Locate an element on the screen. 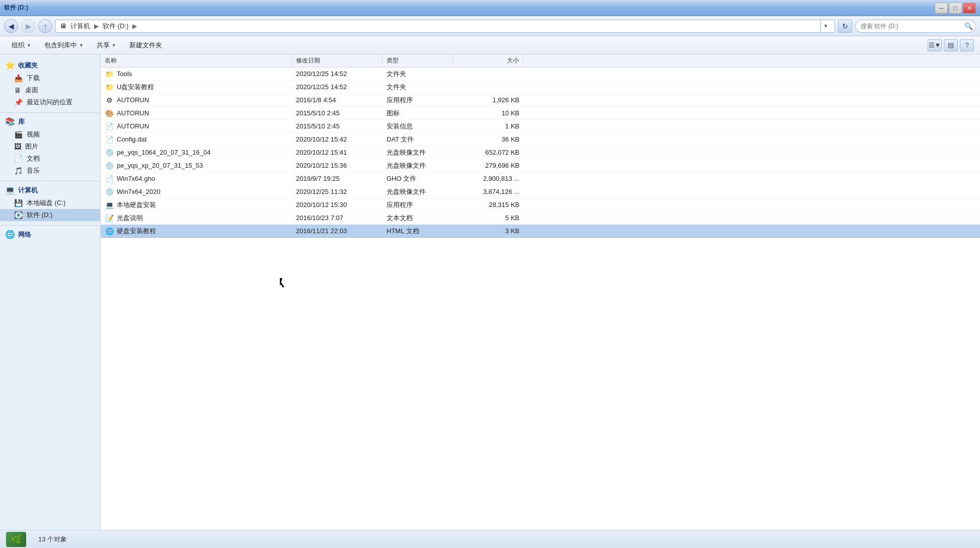 The height and width of the screenshot is (548, 980). toolbar-right: ☰▼ ▤ ? is located at coordinates (951, 45).